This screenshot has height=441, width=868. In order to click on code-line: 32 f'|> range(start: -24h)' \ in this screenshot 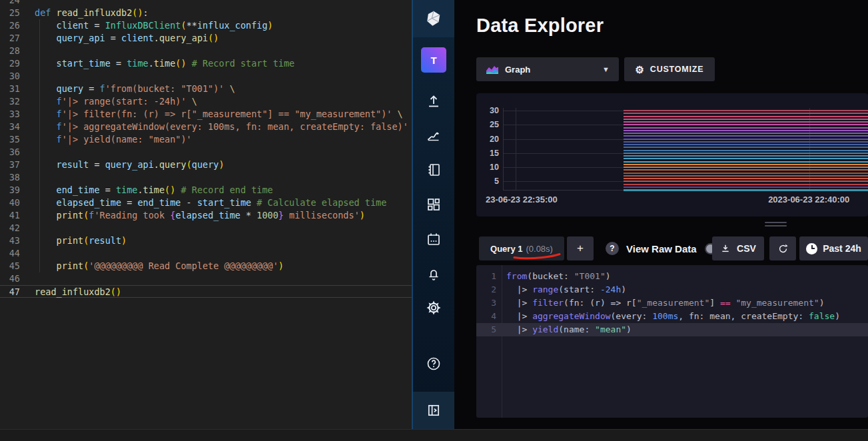, I will do `click(206, 101)`.